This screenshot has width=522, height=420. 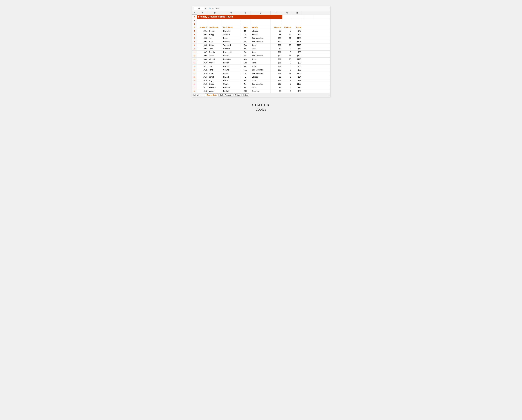 What do you see at coordinates (231, 52) in the screenshot?
I see `cell-11-lastname: Rheingold` at bounding box center [231, 52].